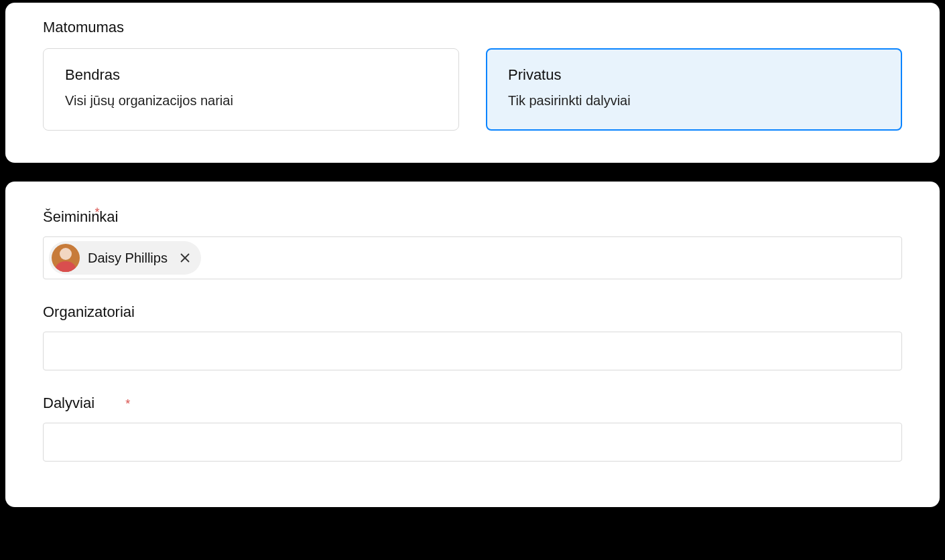 This screenshot has height=560, width=945. Describe the element at coordinates (251, 90) in the screenshot. I see `visibility-option-shared: Bendras Visi jūsų organizacijos nariai` at that location.